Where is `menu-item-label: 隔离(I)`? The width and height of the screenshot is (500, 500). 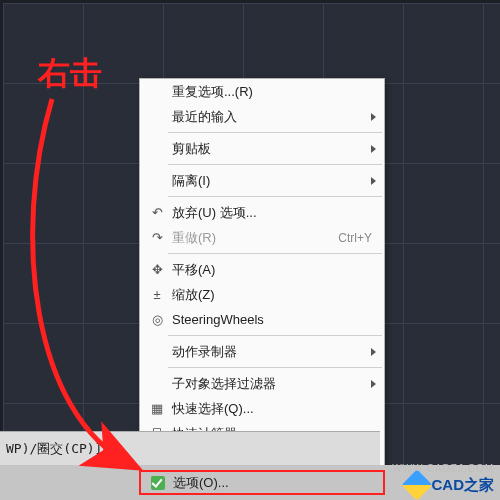
menu-item-label: 隔离(I) is located at coordinates (270, 181).